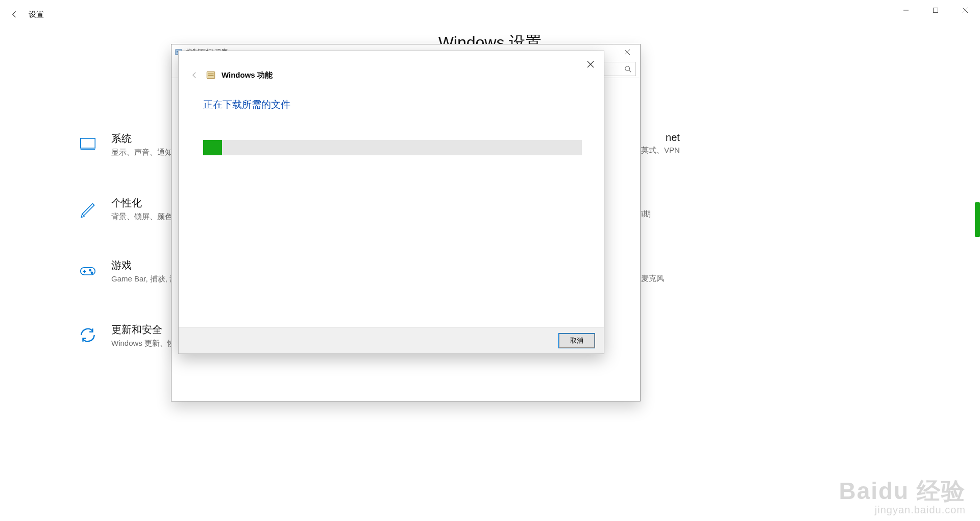 The image size is (980, 521). I want to click on category-title: 更新和安全, so click(143, 330).